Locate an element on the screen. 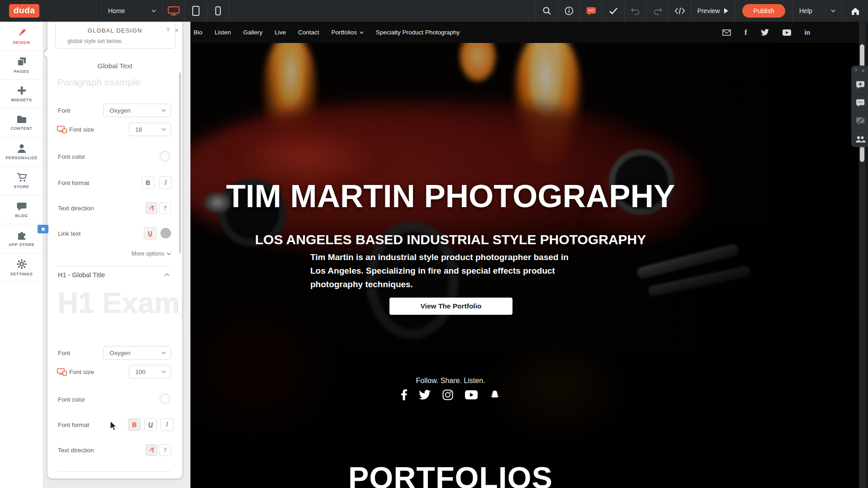 The image size is (868, 488). site-nav-portfolios: Portfolios is located at coordinates (347, 33).